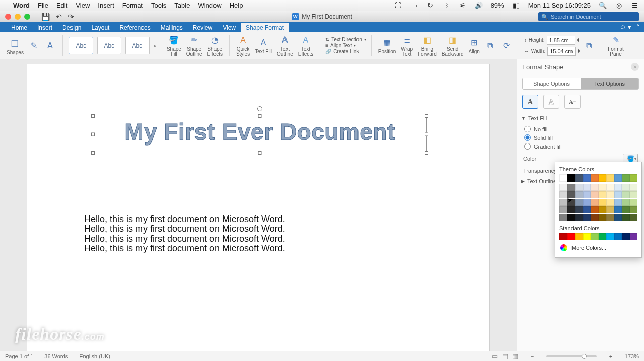  Describe the element at coordinates (532, 356) in the screenshot. I see `zoom-out-button: −` at that location.